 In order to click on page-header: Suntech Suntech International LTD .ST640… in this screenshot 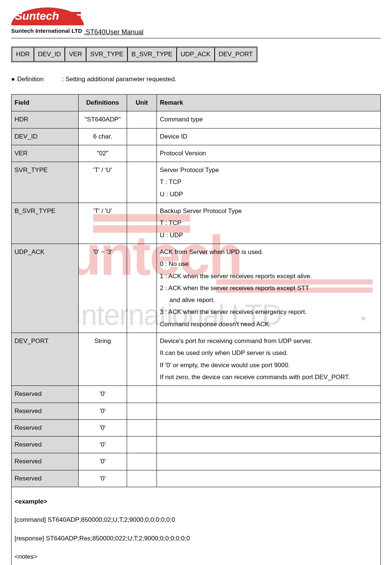, I will do `click(196, 23)`.